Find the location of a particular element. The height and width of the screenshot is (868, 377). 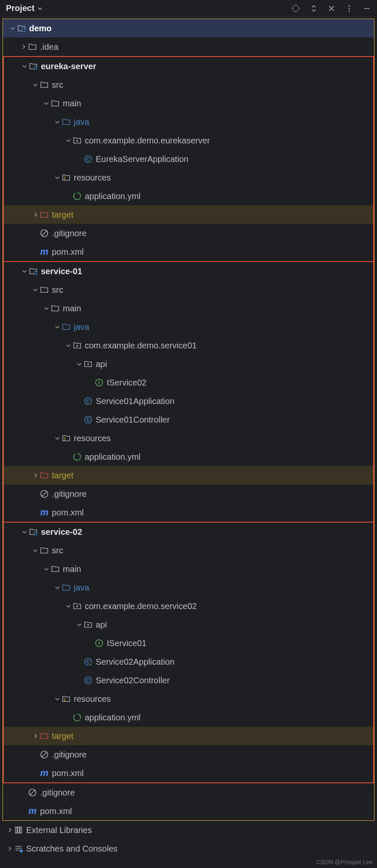

tree-item-scratches: Scratches and Consoles is located at coordinates (188, 849).